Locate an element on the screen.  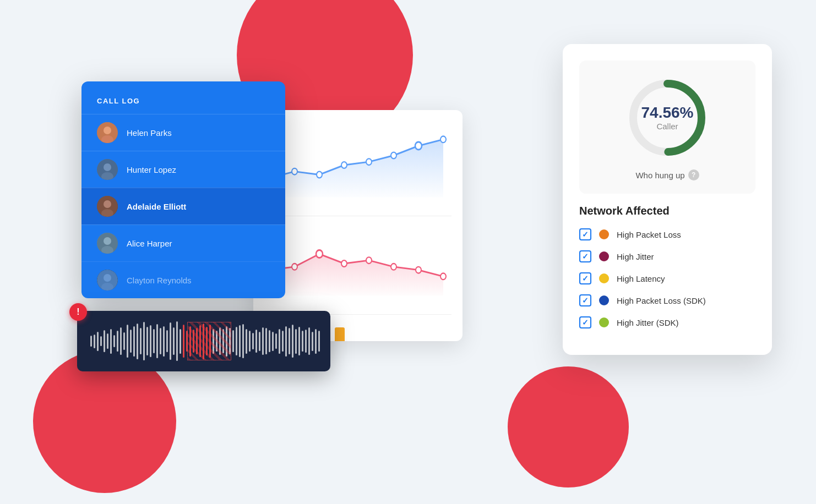
network-items: ✓High Packet Loss✓High Jitter✓High Laten… is located at coordinates (667, 278).